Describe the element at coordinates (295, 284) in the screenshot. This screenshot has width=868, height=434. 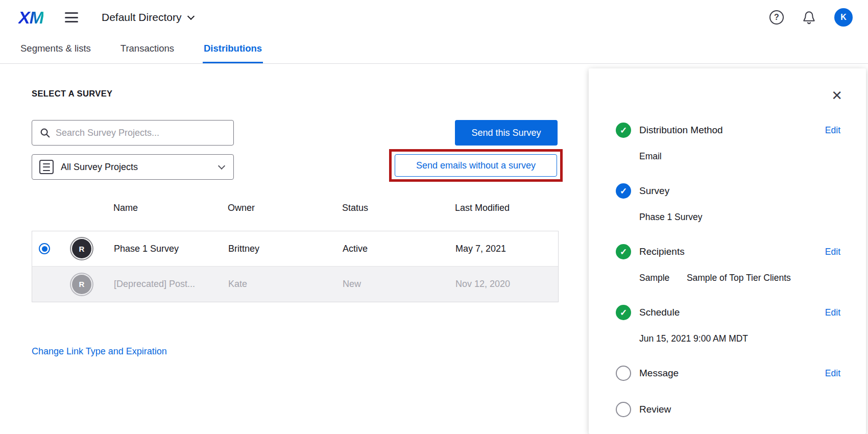
I see `table-row: R [Deprecated] Post... Kate New Nov 12, …` at that location.